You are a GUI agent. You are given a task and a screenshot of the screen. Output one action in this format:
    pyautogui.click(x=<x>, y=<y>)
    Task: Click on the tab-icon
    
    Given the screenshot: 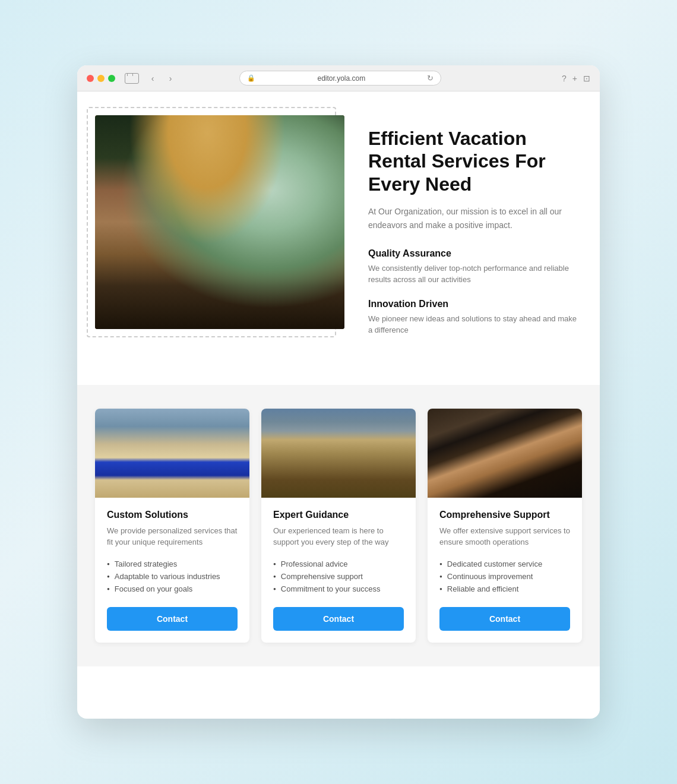 What is the action you would take?
    pyautogui.click(x=132, y=78)
    